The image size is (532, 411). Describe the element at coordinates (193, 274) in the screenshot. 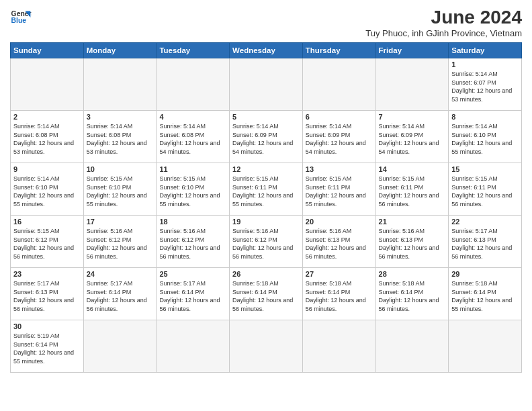

I see `day-number: 25` at that location.